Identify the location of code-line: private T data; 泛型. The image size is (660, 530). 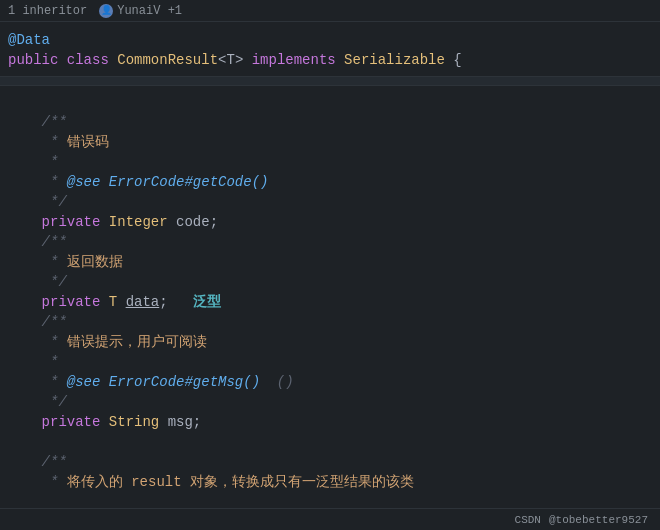
(330, 302).